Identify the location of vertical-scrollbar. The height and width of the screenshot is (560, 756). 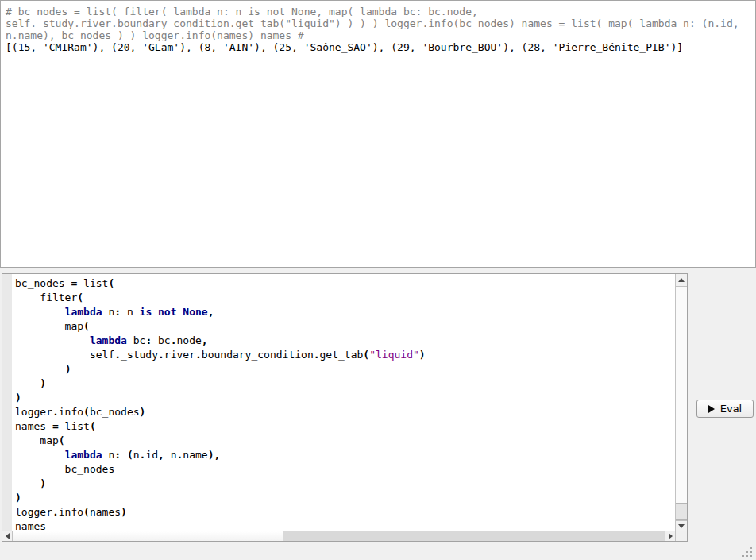
(681, 402).